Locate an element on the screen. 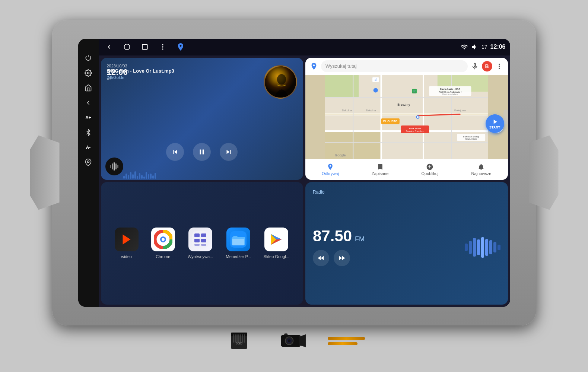 The width and height of the screenshot is (588, 372). day-text: wt is located at coordinates (117, 79).